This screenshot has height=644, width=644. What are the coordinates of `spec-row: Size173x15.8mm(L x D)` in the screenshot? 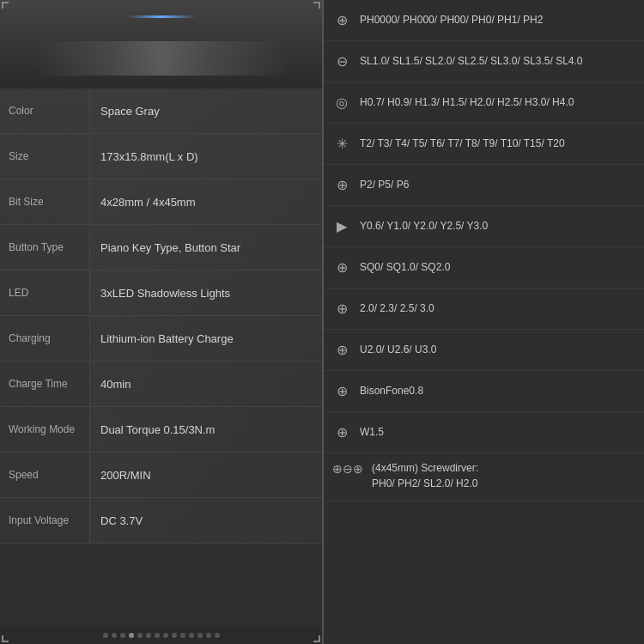 It's located at (161, 156).